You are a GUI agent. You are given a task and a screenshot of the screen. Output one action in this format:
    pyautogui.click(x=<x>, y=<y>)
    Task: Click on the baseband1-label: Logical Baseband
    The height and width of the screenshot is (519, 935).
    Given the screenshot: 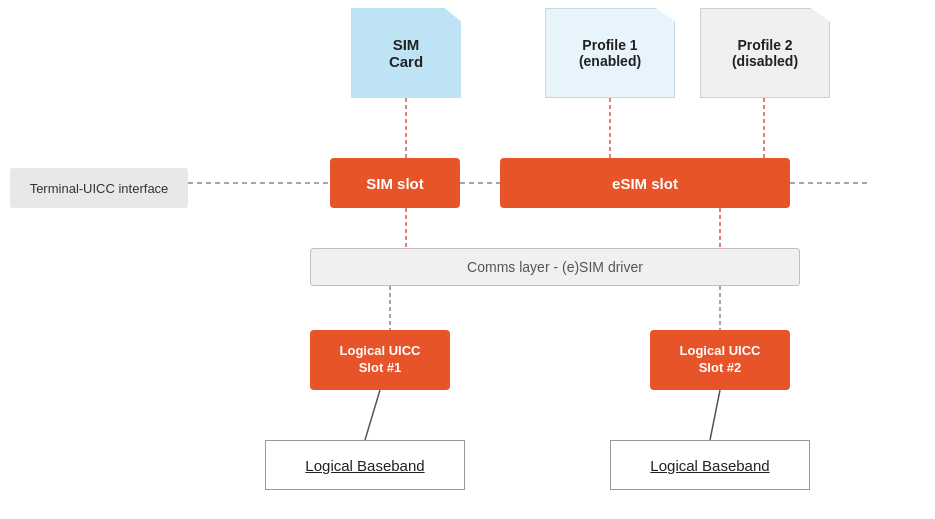 What is the action you would take?
    pyautogui.click(x=364, y=466)
    